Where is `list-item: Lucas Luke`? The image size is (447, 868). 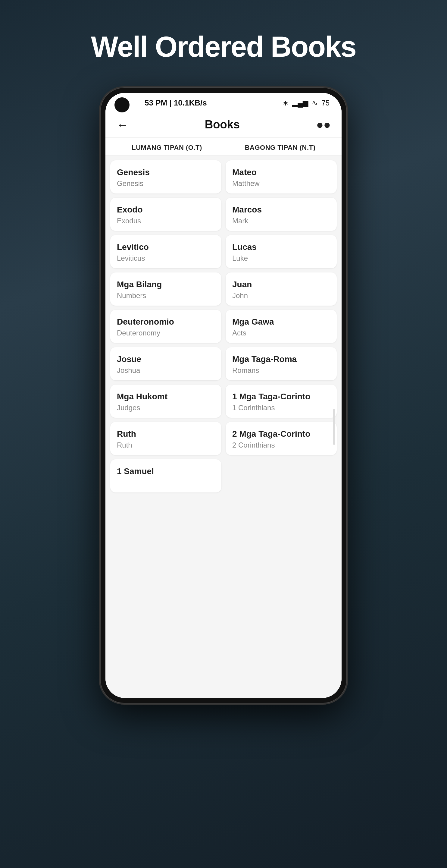
list-item: Lucas Luke is located at coordinates (281, 252).